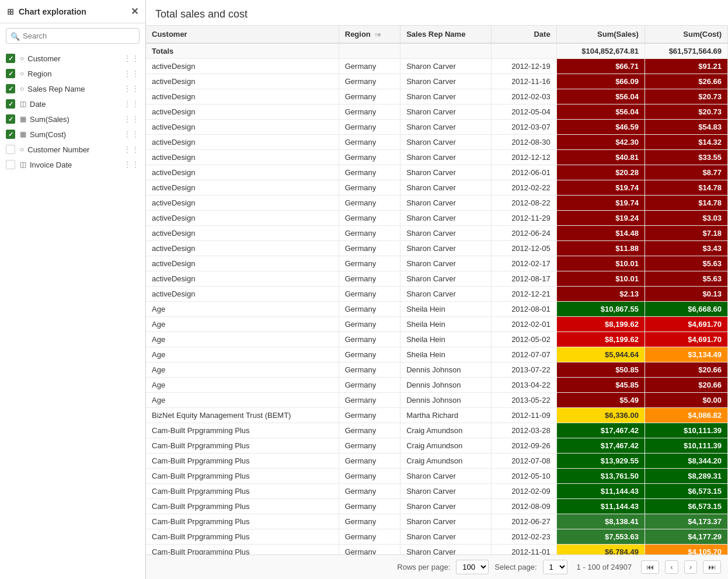 This screenshot has width=728, height=579. I want to click on sidebar-item-invoice-date: ◫Invoice Date⋮⋮, so click(72, 165).